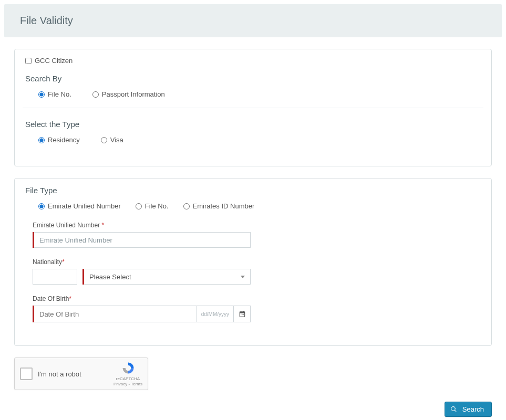  What do you see at coordinates (50, 299) in the screenshot?
I see `dob-label: Date Of Birth` at bounding box center [50, 299].